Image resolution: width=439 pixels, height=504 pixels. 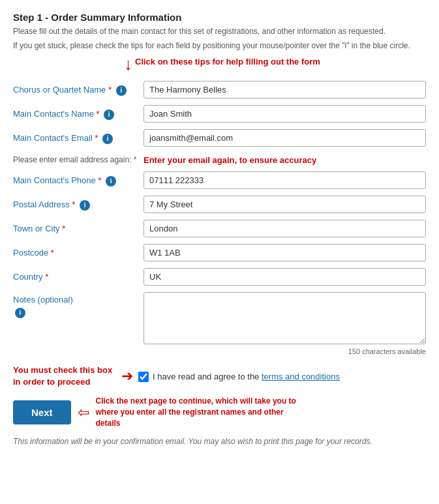 What do you see at coordinates (128, 64) in the screenshot?
I see `tip-arrow-icon: ↓` at bounding box center [128, 64].